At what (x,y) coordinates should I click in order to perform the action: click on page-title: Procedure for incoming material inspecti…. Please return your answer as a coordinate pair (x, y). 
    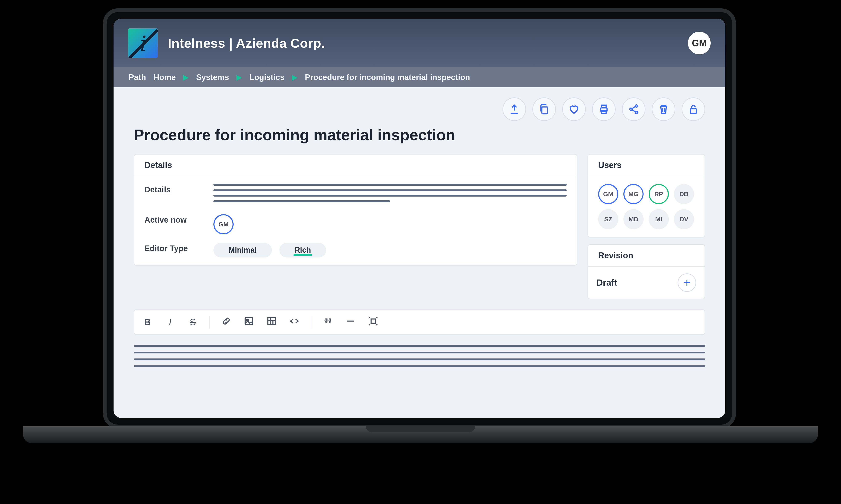
    Looking at the image, I should click on (419, 135).